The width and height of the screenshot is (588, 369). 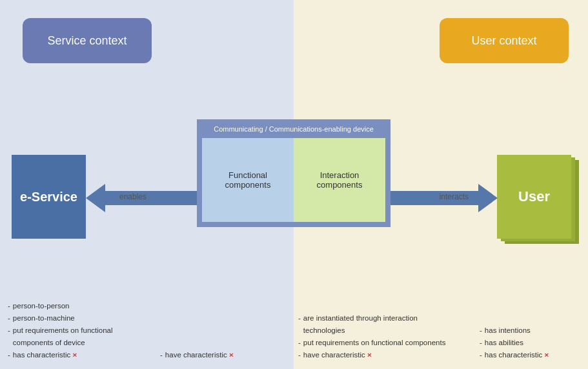 I want to click on user-context-label: User context, so click(x=503, y=41).